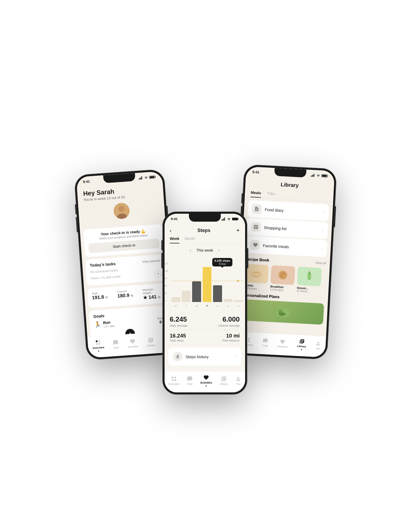 This screenshot has height=508, width=420. I want to click on bar-sun, so click(238, 282).